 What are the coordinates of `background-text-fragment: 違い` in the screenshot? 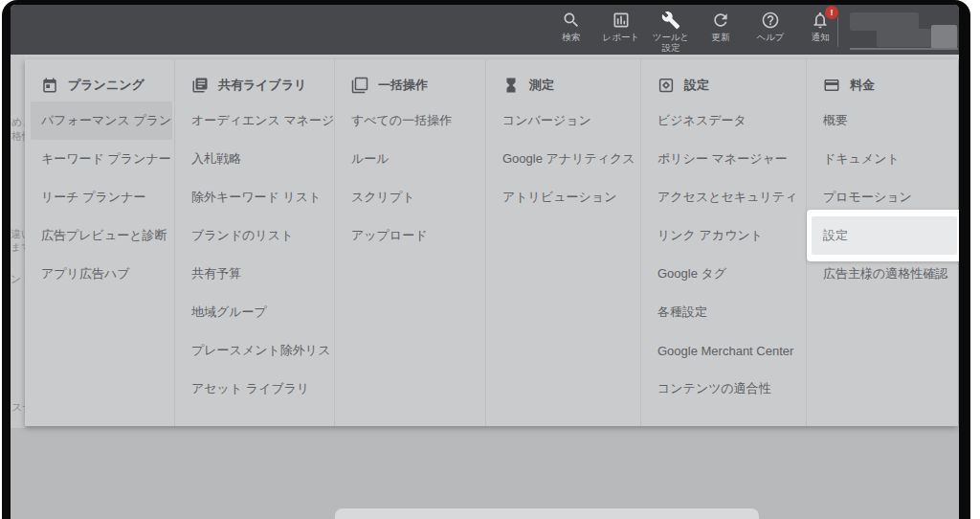 It's located at (18, 234).